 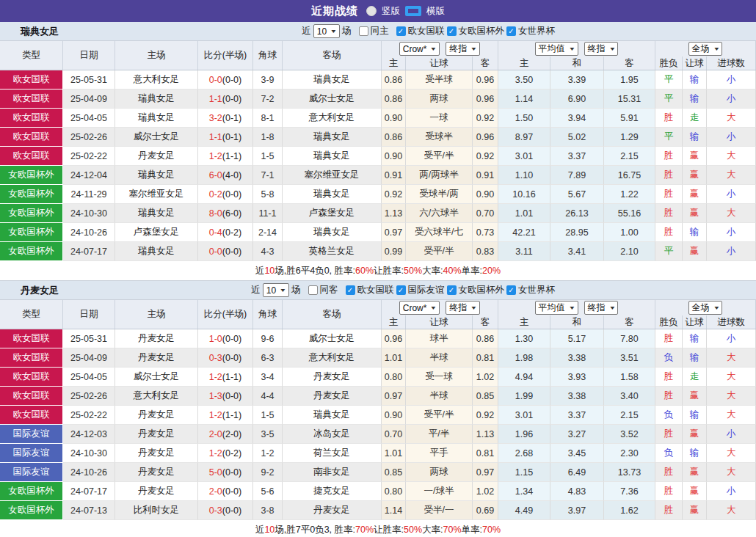 I want to click on table-row: 国际友谊24-10-26丹麦女足5-0(0-0)9-2南非女足0.85两球0.9…, so click(x=378, y=472).